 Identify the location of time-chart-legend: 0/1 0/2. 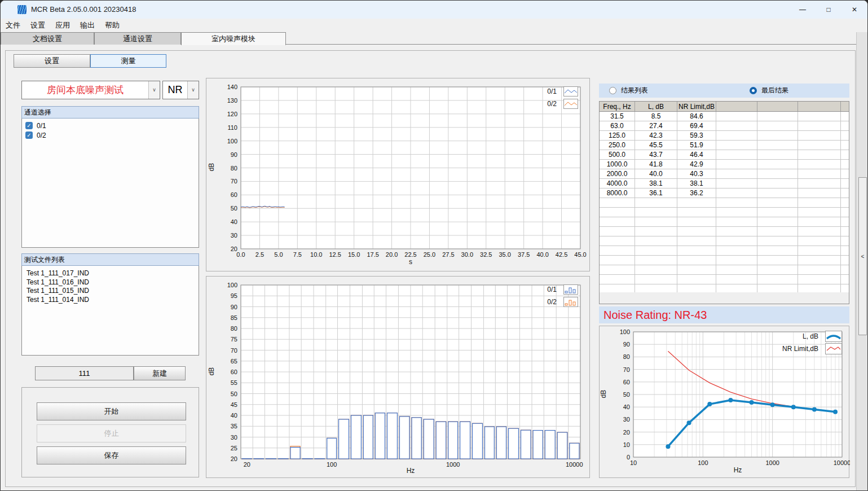
(563, 97).